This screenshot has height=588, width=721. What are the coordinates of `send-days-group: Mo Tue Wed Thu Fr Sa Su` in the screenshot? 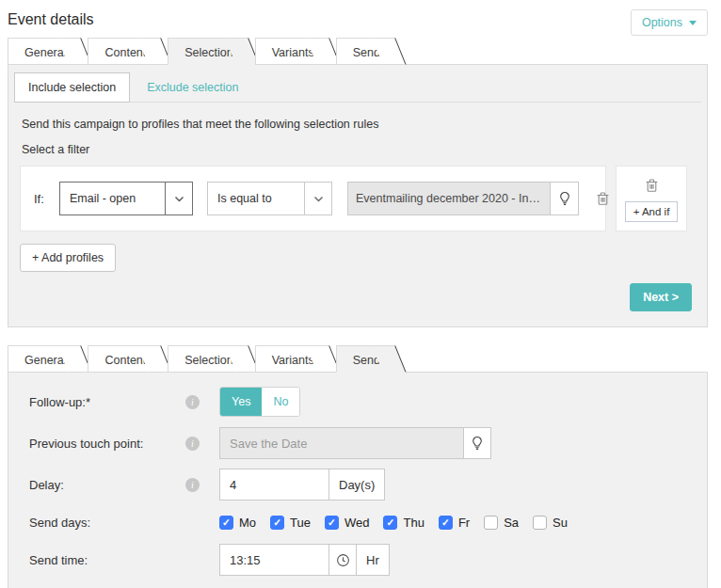 It's located at (401, 523).